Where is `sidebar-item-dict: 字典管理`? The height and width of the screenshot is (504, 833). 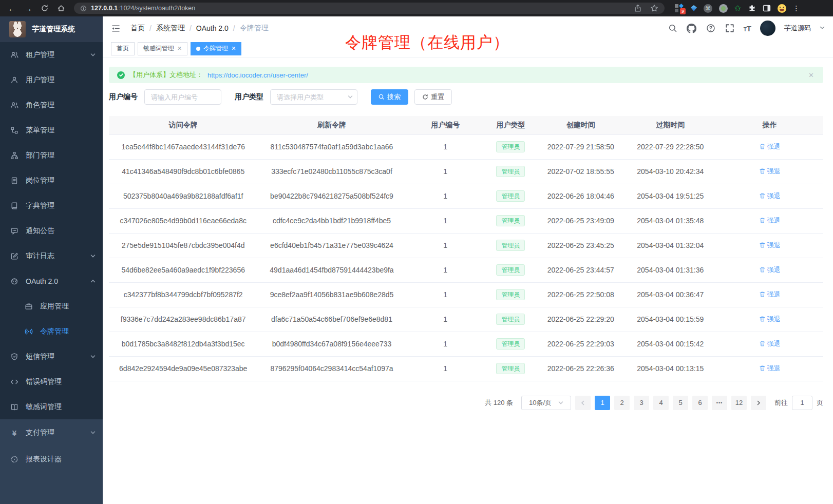
sidebar-item-dict: 字典管理 is located at coordinates (51, 205).